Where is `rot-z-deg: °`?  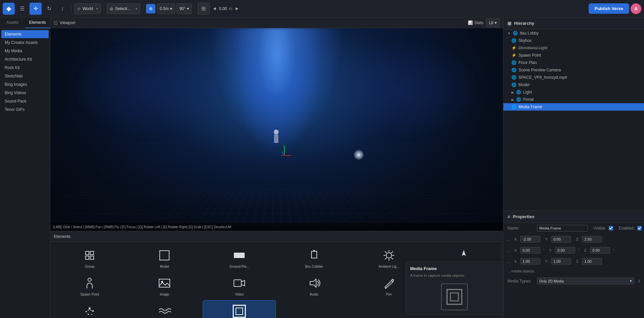 rot-z-deg: ° is located at coordinates (613, 251).